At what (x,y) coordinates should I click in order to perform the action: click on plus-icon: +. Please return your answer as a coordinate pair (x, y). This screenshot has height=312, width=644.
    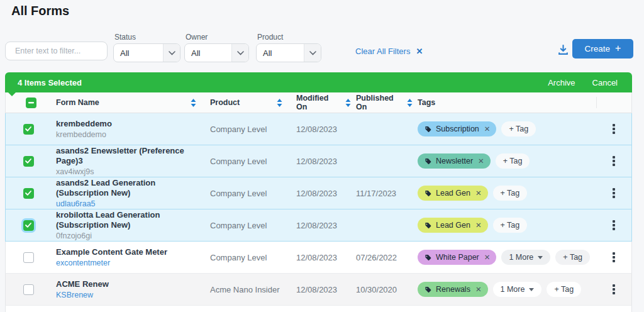
    Looking at the image, I should click on (618, 48).